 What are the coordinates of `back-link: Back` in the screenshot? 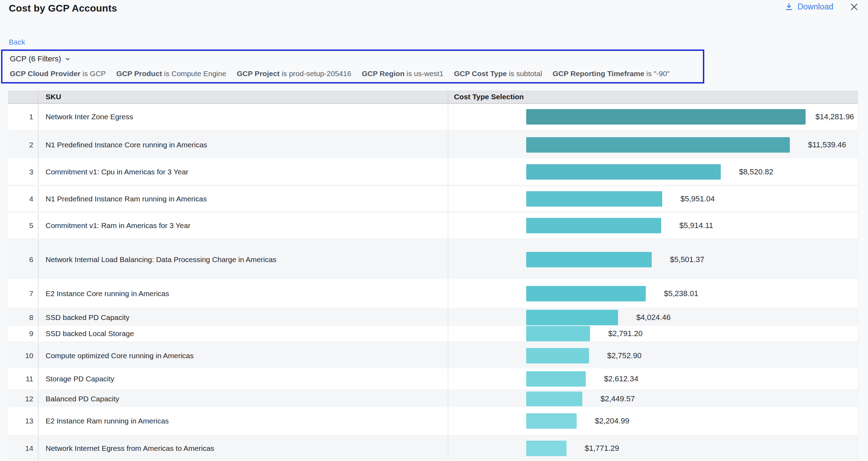 It's located at (17, 42).